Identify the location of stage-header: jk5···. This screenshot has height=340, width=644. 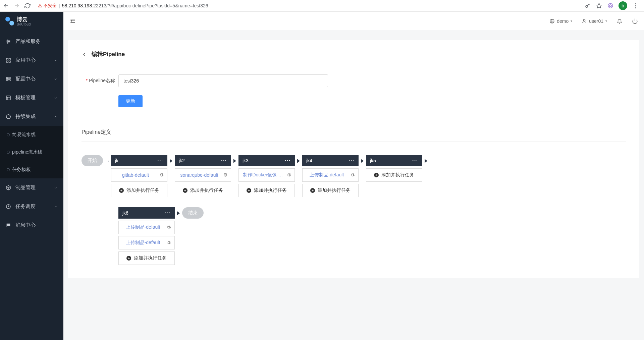
(394, 161).